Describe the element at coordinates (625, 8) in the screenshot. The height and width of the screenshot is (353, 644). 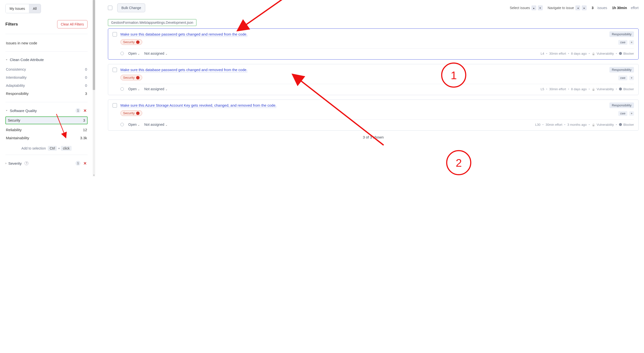
I see `total-effort: 1h 30min effort` at that location.